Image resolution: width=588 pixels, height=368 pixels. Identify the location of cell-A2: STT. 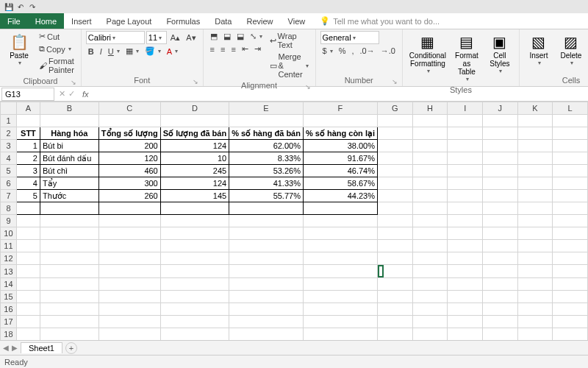
(28, 134).